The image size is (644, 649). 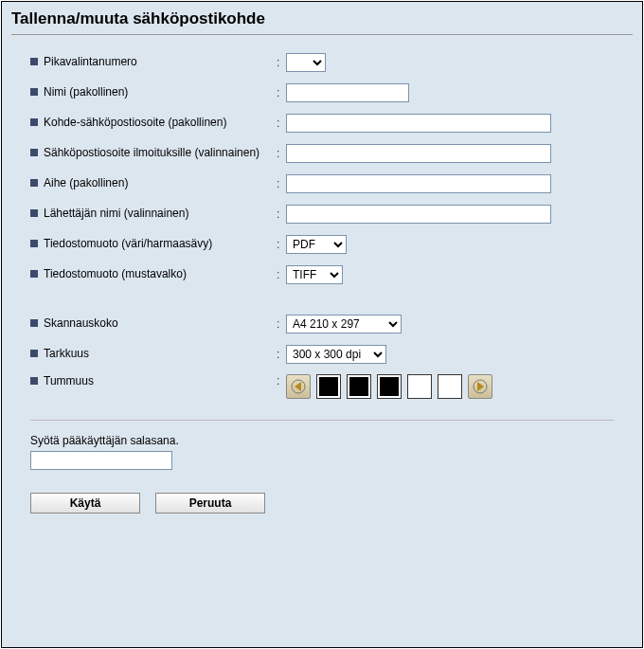 I want to click on target-email-input, so click(x=419, y=123).